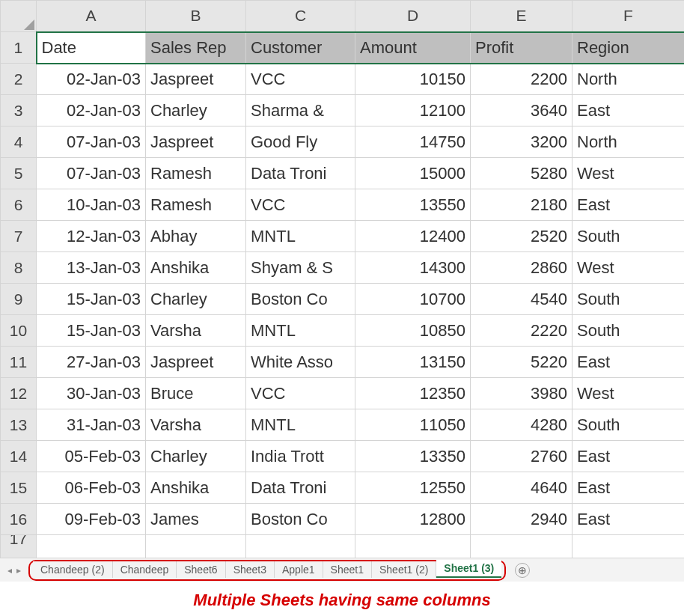 The height and width of the screenshot is (616, 684). What do you see at coordinates (196, 16) in the screenshot?
I see `col-head-B: B` at bounding box center [196, 16].